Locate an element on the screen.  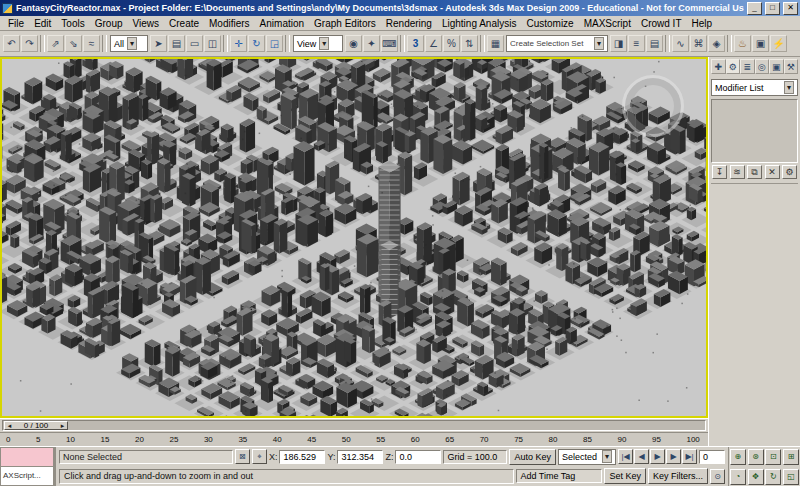
add-time-tag: Add Time Tag is located at coordinates (559, 476).